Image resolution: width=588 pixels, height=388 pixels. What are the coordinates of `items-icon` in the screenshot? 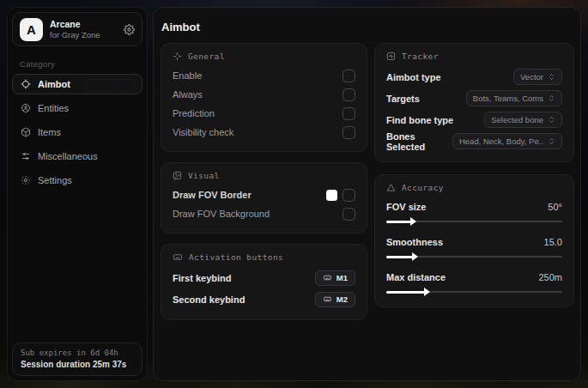 It's located at (26, 132).